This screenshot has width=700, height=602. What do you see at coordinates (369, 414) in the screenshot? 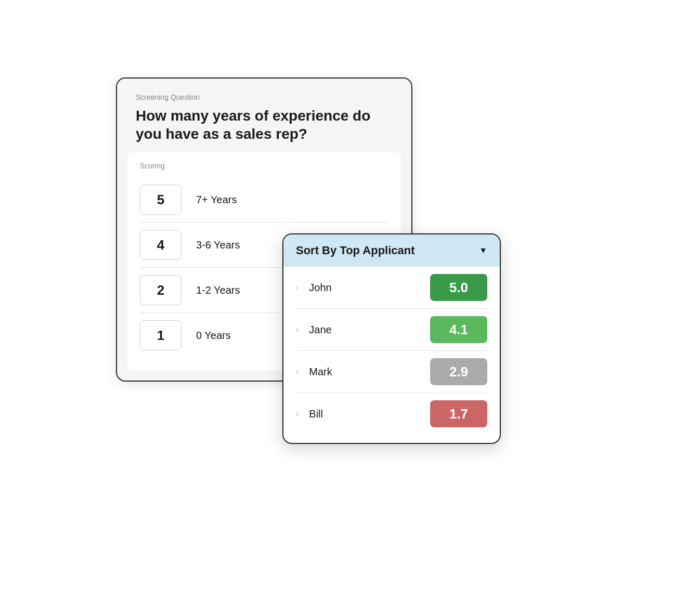
I see `applicant-name: Bill` at bounding box center [369, 414].